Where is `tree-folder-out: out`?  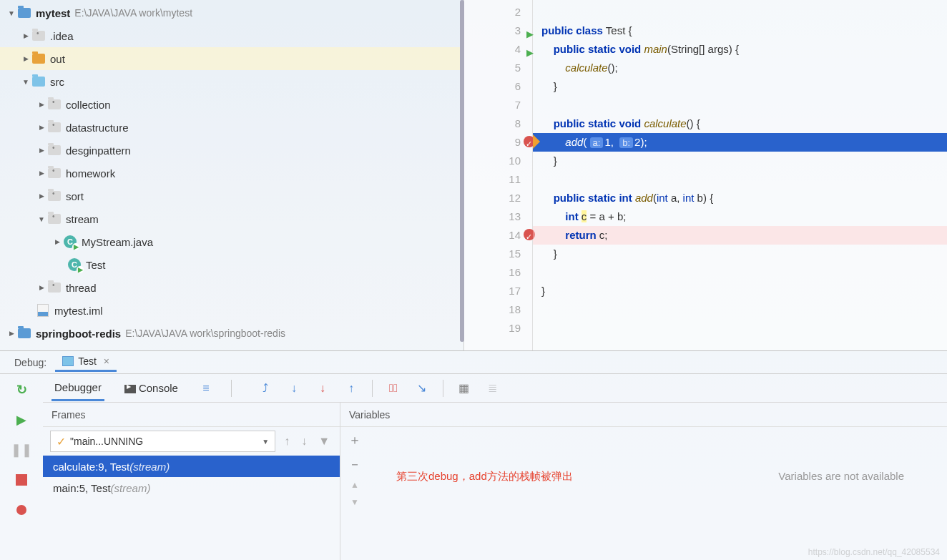 tree-folder-out: out is located at coordinates (232, 59).